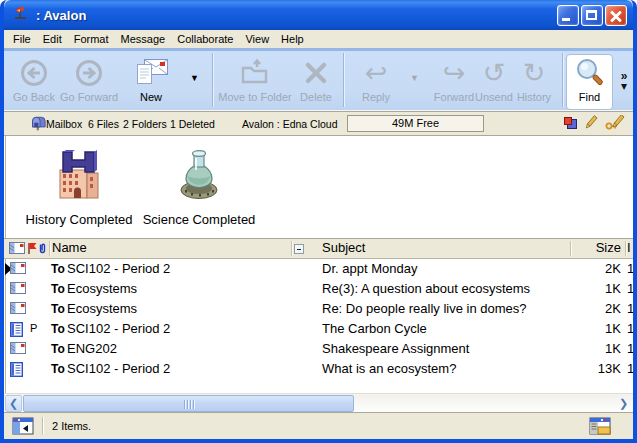 This screenshot has width=637, height=443. What do you see at coordinates (592, 16) in the screenshot?
I see `maximize-button` at bounding box center [592, 16].